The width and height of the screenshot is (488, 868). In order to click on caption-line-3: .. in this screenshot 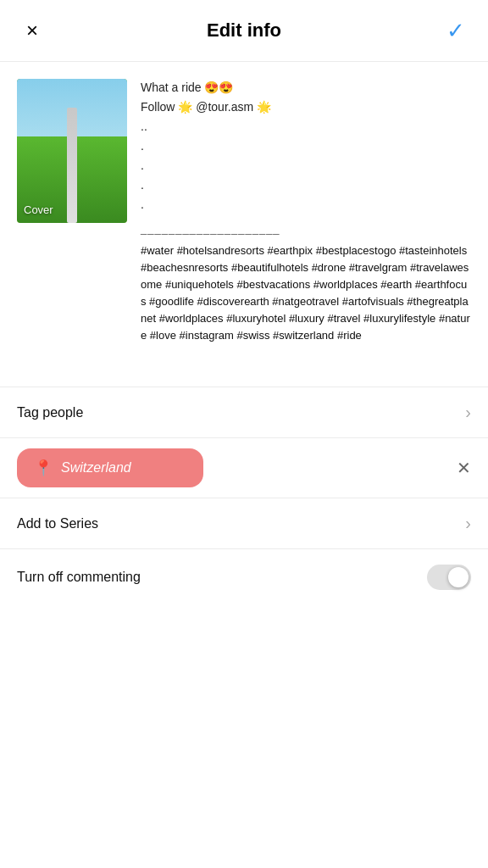, I will do `click(306, 127)`.